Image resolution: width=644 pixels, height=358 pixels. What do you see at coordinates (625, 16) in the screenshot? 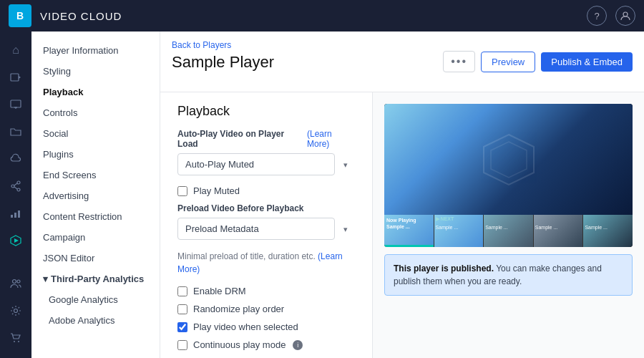
I see `user-button` at bounding box center [625, 16].